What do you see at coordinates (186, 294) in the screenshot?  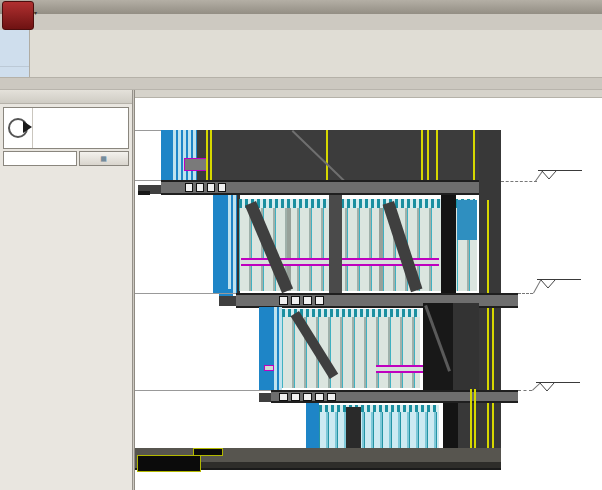 I see `level-line-3f-left` at bounding box center [186, 294].